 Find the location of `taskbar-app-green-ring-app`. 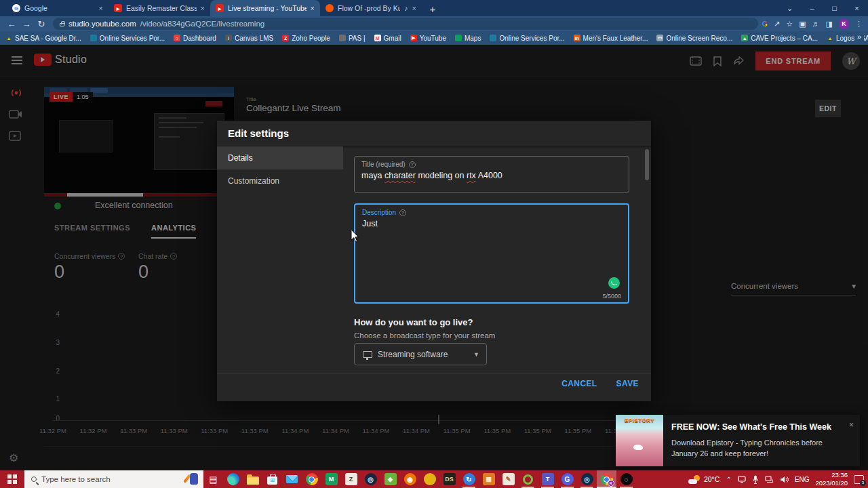

taskbar-app-green-ring-app is located at coordinates (528, 479).